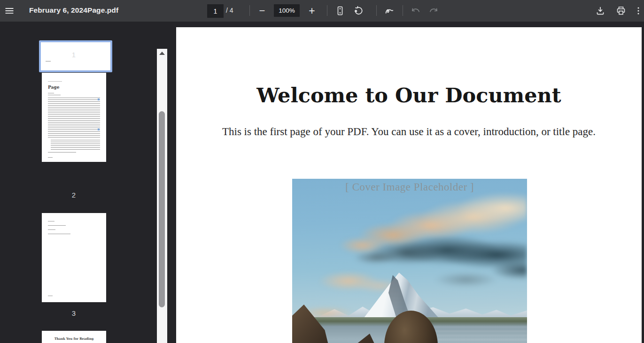 The height and width of the screenshot is (343, 644). What do you see at coordinates (322, 11) in the screenshot?
I see `toolbar: February 6, 2024Page.pdf / 4 − 100% +` at bounding box center [322, 11].